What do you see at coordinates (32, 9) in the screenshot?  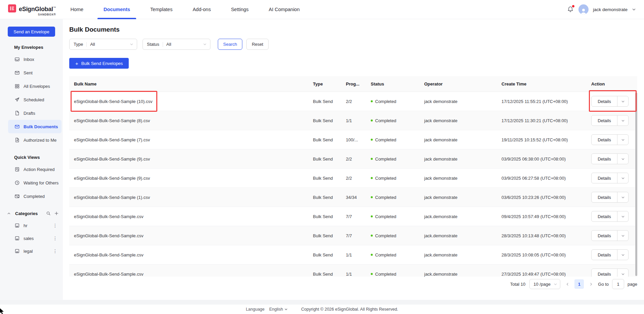 I see `brand-logo: eSignGlobal™ SANDBOX®` at bounding box center [32, 9].